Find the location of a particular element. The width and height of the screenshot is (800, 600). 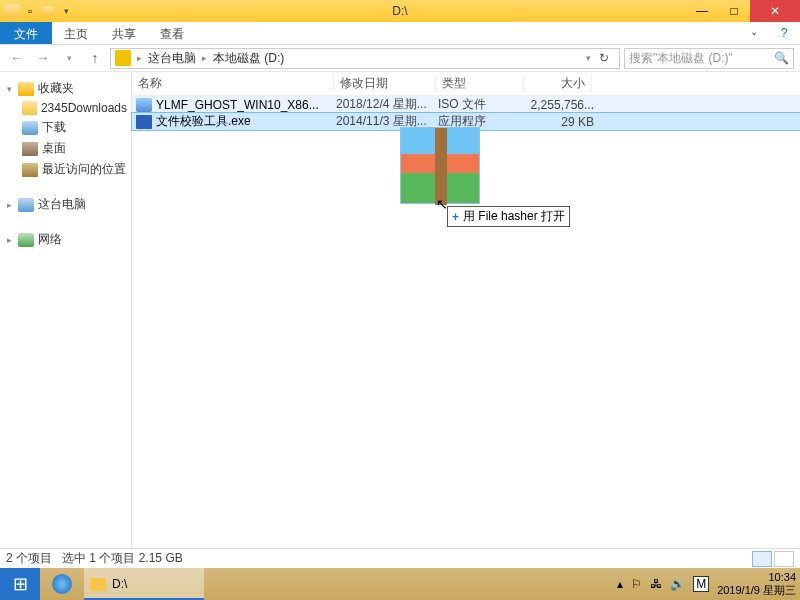

star-icon is located at coordinates (26, 89).